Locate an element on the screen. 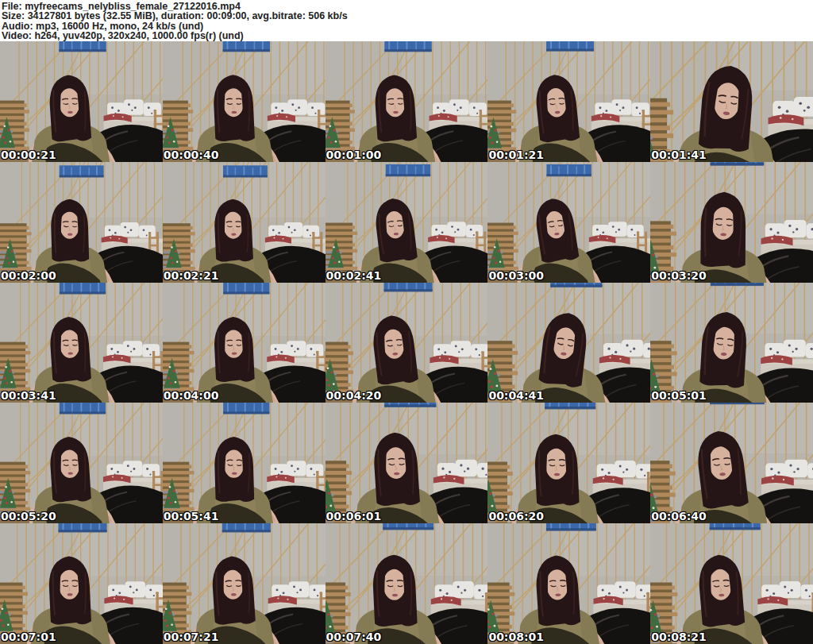 The width and height of the screenshot is (813, 644). thumbnail-cell: 00:08:01 is located at coordinates (568, 584).